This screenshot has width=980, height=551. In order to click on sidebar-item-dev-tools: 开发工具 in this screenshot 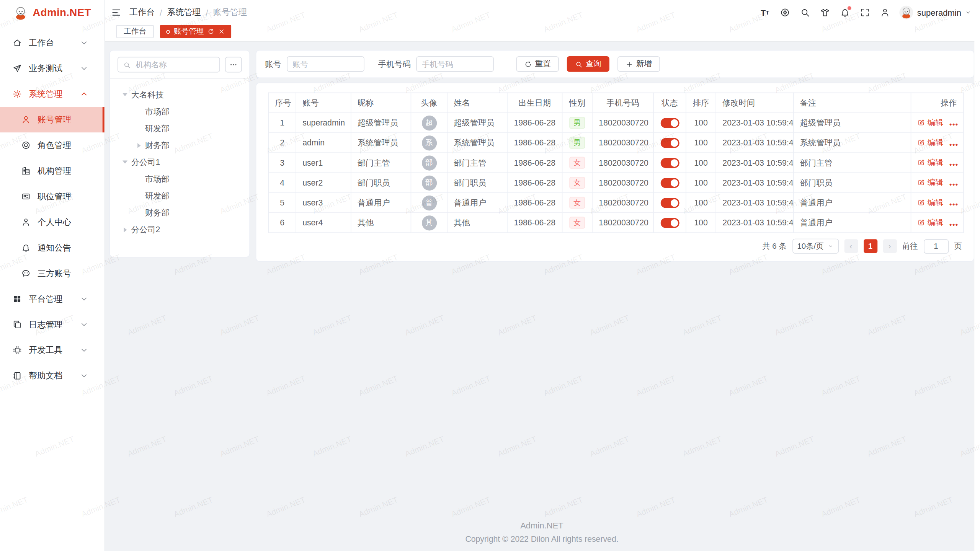, I will do `click(52, 350)`.